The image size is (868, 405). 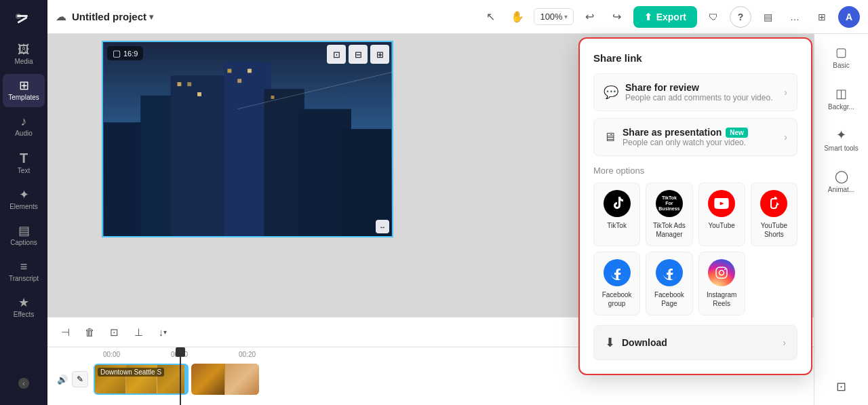 I want to click on tiktok-label: TikTok, so click(x=617, y=225).